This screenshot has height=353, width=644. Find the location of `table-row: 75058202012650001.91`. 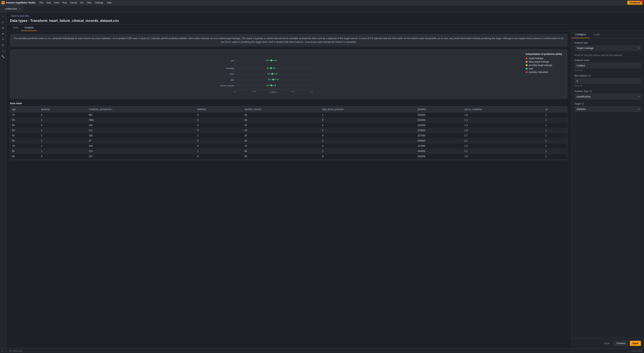

table-row: 75058202012650001.91 is located at coordinates (288, 115).